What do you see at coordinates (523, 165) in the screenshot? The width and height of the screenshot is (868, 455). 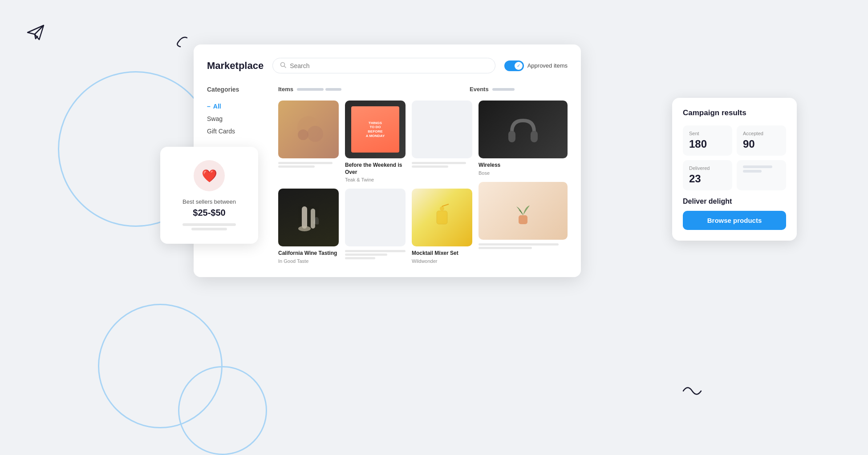 I see `product-wireless-name: Wireless` at bounding box center [523, 165].